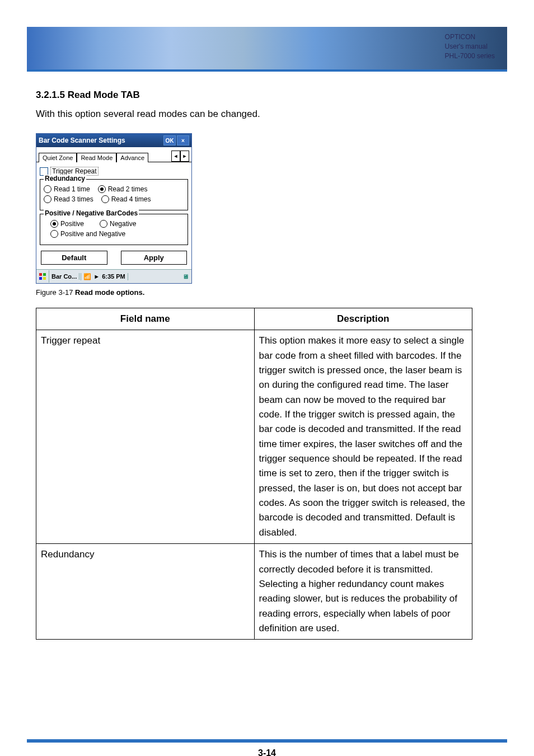 This screenshot has width=534, height=756. I want to click on redundancy-legend: Redundancy, so click(65, 179).